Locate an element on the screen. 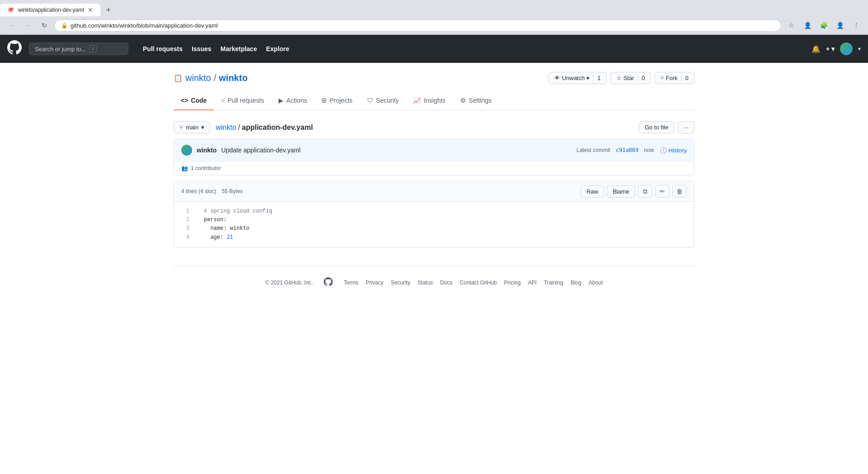  edit-icon: ✏ is located at coordinates (662, 191).